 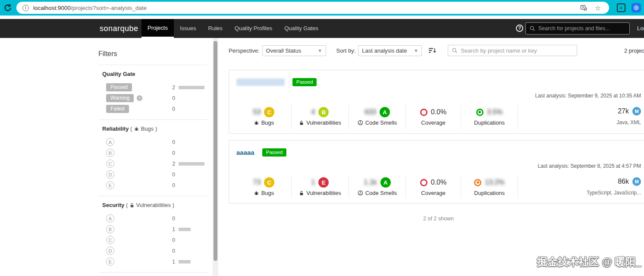 I want to click on watermark: 掘金技术社区 @ 暖阳_, so click(x=589, y=262).